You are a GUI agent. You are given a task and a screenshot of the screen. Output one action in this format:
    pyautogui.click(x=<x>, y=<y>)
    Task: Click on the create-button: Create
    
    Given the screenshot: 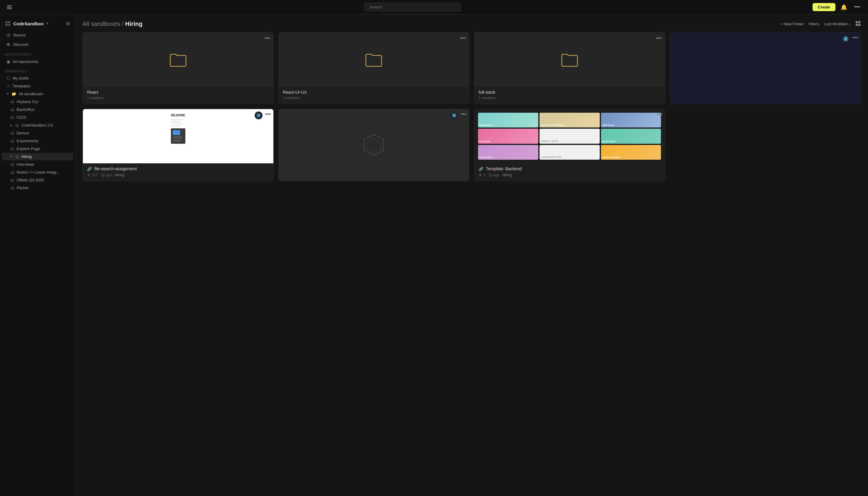 What is the action you would take?
    pyautogui.click(x=824, y=7)
    